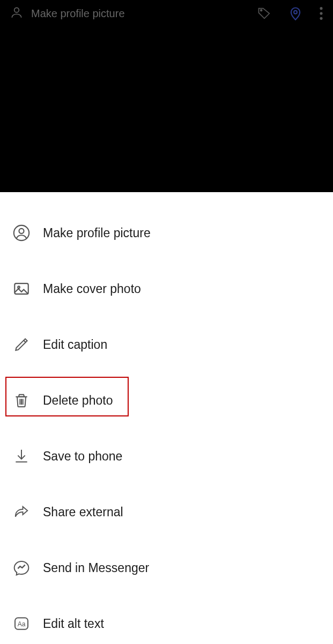 This screenshot has height=644, width=333. What do you see at coordinates (166, 13) in the screenshot?
I see `top-bar: Make profile picture` at bounding box center [166, 13].